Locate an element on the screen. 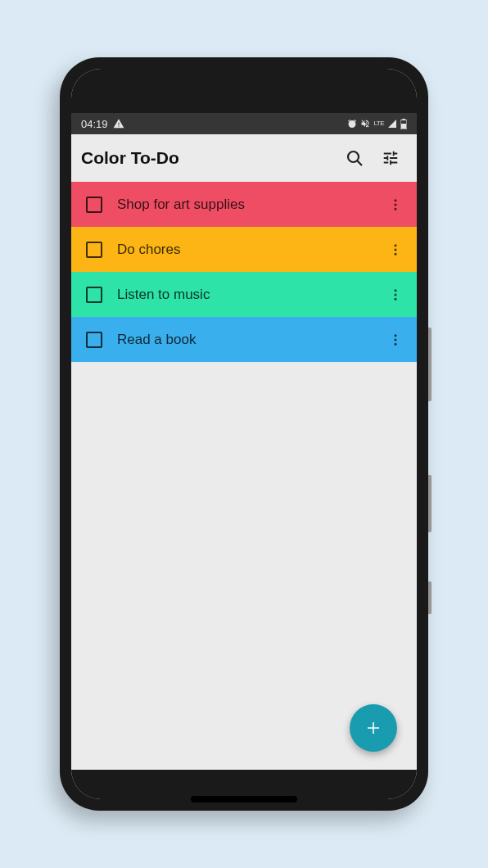 This screenshot has height=868, width=488. search-button is located at coordinates (355, 158).